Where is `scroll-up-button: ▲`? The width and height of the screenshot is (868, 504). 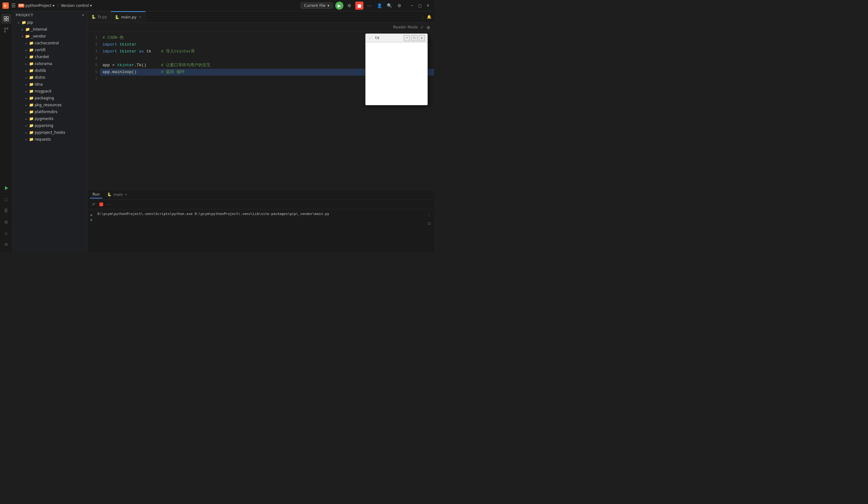 scroll-up-button: ▲ is located at coordinates (91, 214).